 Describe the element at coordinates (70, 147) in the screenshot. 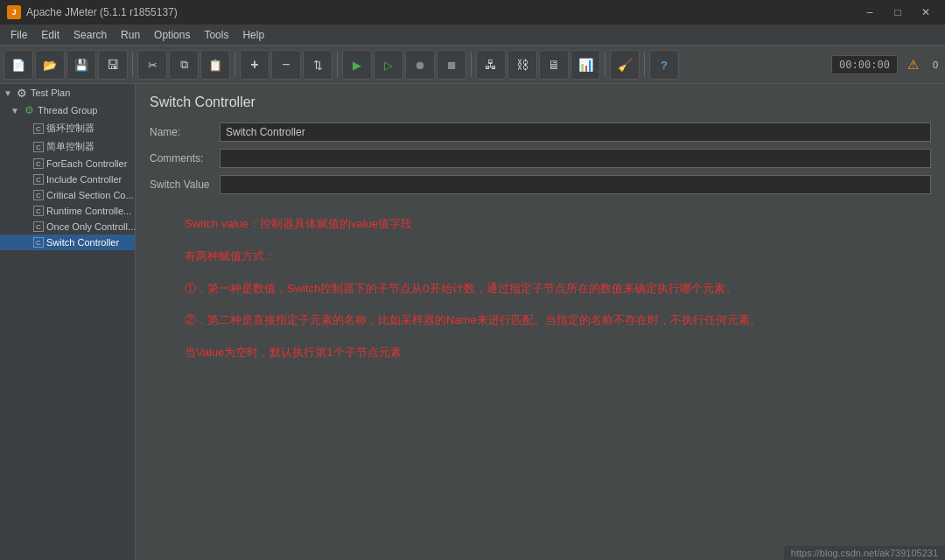

I see `sidebar-label-simple: 简单控制器` at that location.